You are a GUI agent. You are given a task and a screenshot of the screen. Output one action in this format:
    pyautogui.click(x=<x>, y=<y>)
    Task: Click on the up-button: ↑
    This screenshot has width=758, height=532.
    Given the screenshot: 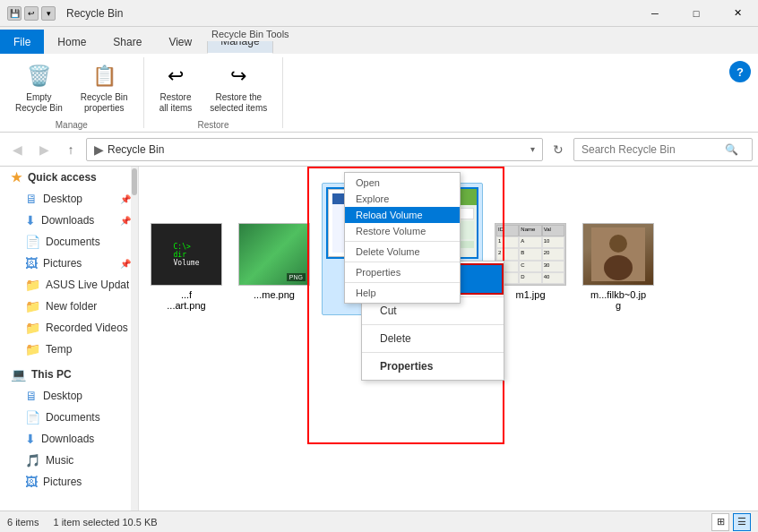 What is the action you would take?
    pyautogui.click(x=71, y=150)
    